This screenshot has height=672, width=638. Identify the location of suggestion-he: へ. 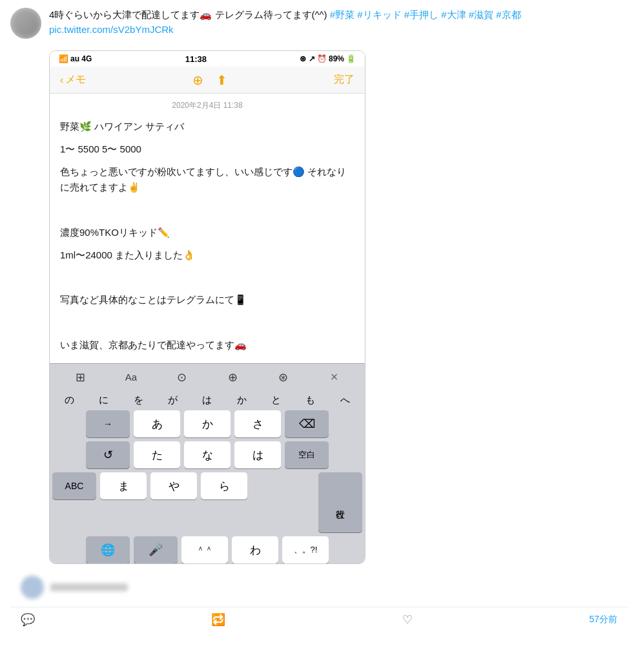
(345, 401).